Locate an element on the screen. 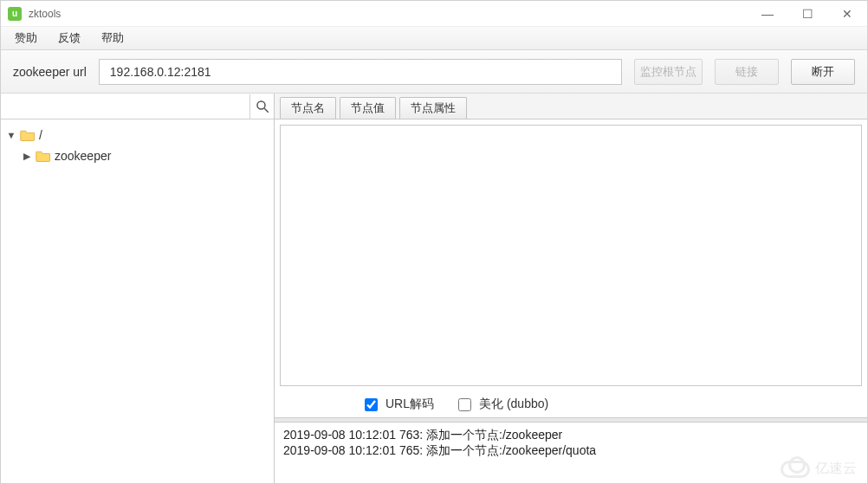 This screenshot has height=484, width=868. beautify-input is located at coordinates (464, 405).